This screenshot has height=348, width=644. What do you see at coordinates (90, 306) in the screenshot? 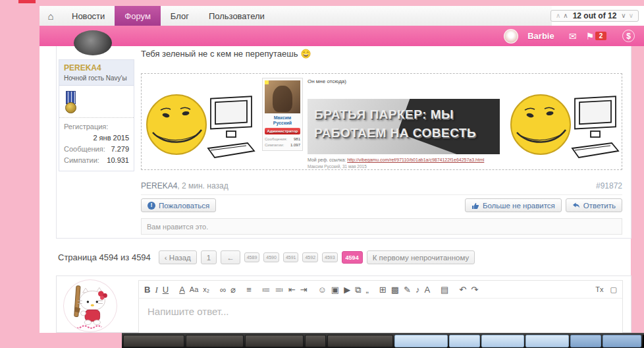
I see `reply-user-avatar` at bounding box center [90, 306].